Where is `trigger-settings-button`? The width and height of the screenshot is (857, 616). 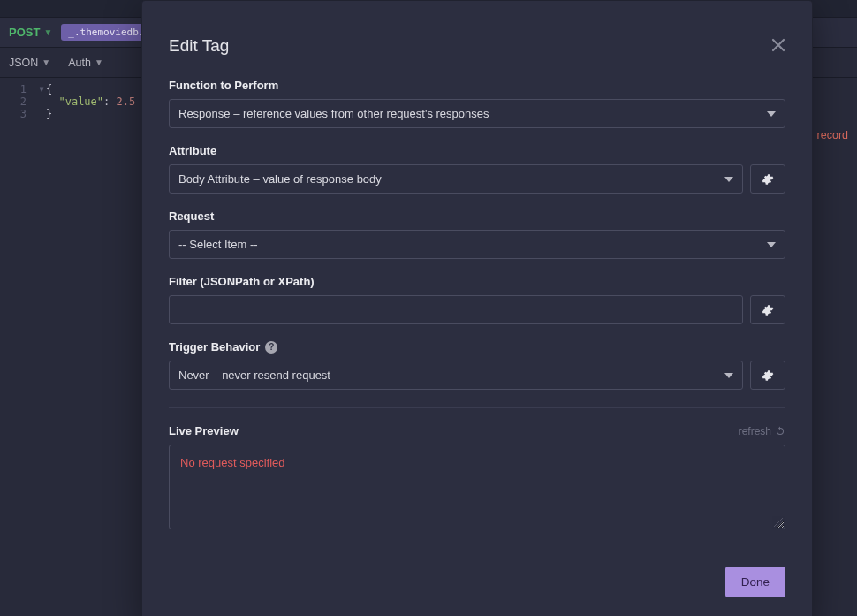
trigger-settings-button is located at coordinates (768, 375).